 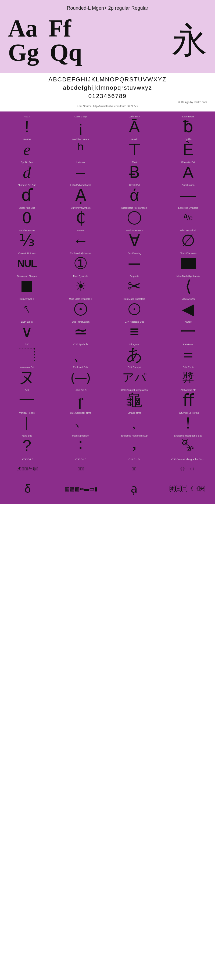 I want to click on glyph-cell-misc-math-b: Misc Math Symbols B, so click(x=81, y=308).